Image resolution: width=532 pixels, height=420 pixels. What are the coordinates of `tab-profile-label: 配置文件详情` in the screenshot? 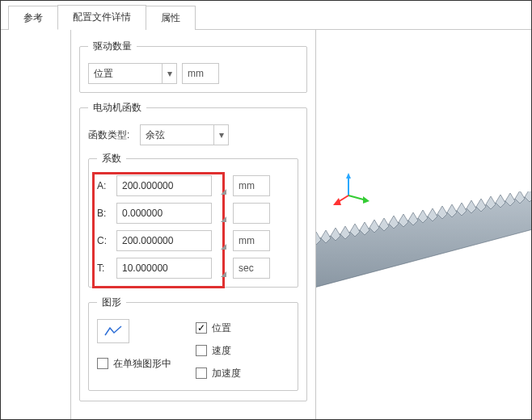 It's located at (102, 17).